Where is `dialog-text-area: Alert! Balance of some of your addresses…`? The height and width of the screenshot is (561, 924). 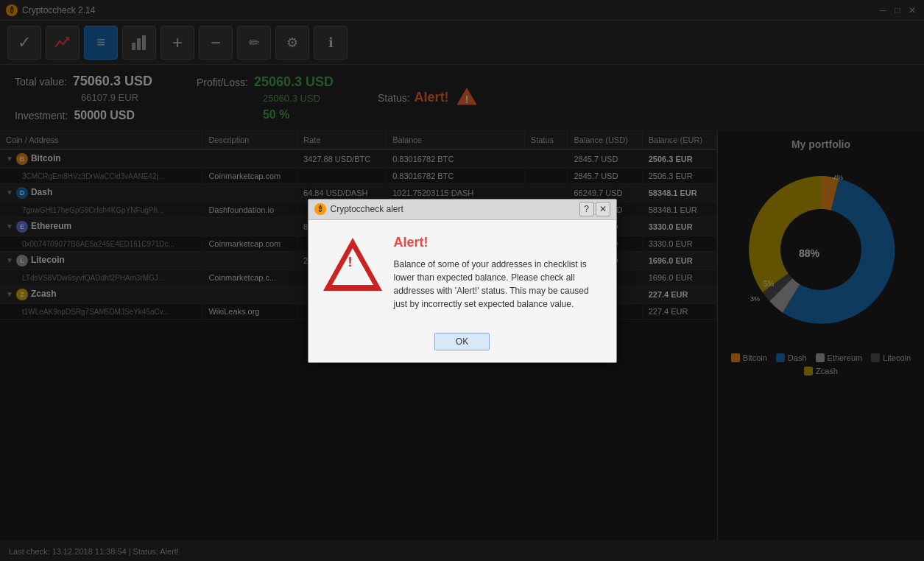
dialog-text-area: Alert! Balance of some of your addresses… is located at coordinates (498, 272).